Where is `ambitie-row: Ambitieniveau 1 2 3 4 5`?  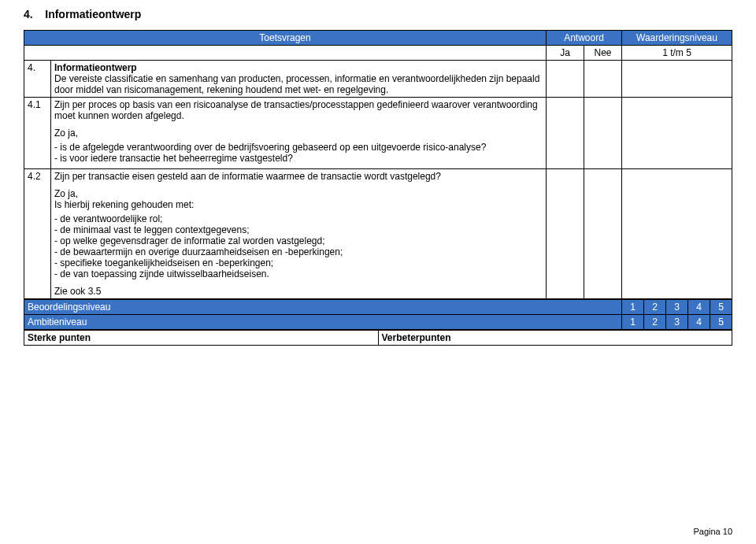
ambitie-row: Ambitieniveau 1 2 3 4 5 is located at coordinates (378, 323).